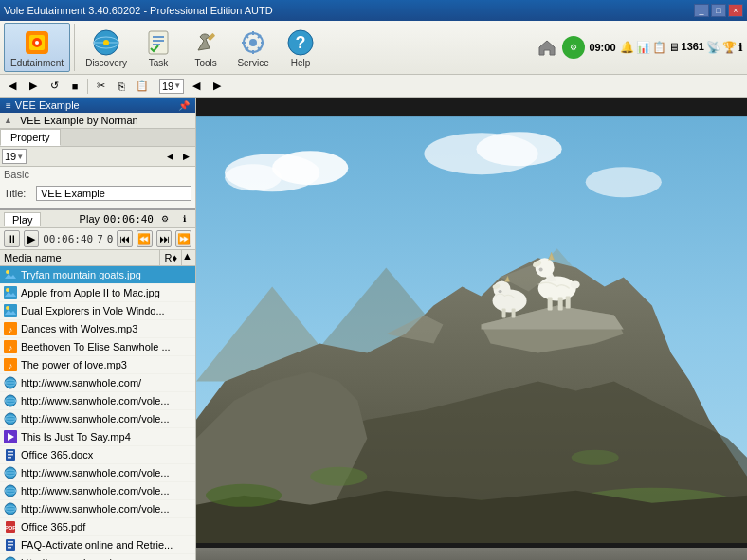 This screenshot has height=560, width=747. I want to click on home-icon, so click(547, 47).